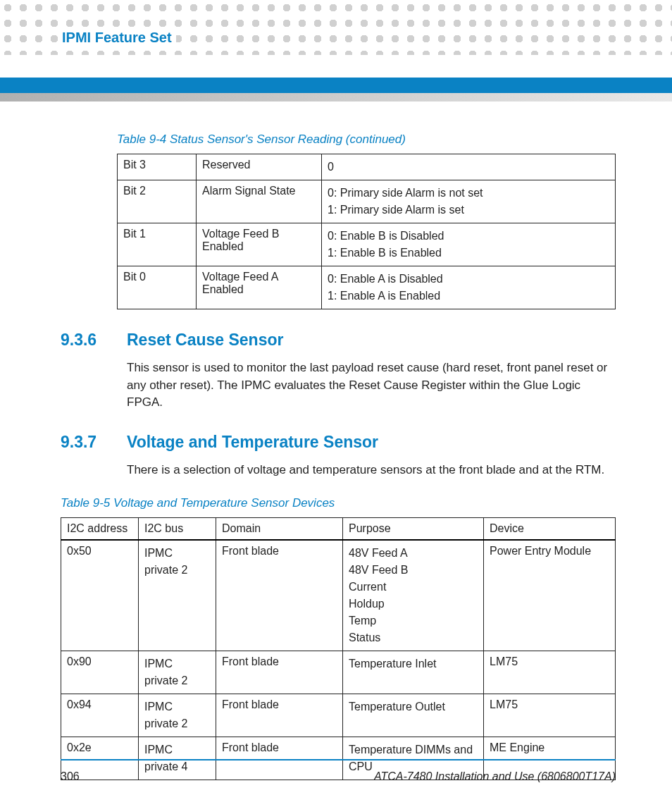  I want to click on column-header: Device, so click(549, 529).